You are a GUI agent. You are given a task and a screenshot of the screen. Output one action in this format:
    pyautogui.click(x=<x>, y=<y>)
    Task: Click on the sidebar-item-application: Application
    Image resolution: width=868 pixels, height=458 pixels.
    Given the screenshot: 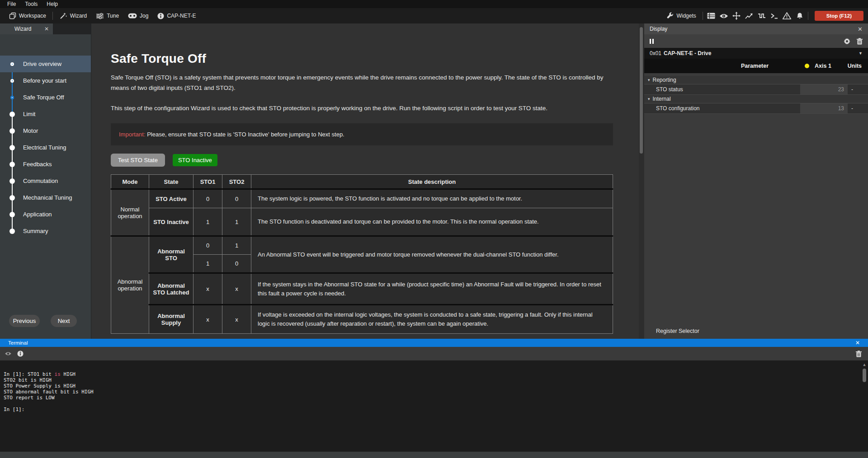 What is the action you would take?
    pyautogui.click(x=45, y=214)
    